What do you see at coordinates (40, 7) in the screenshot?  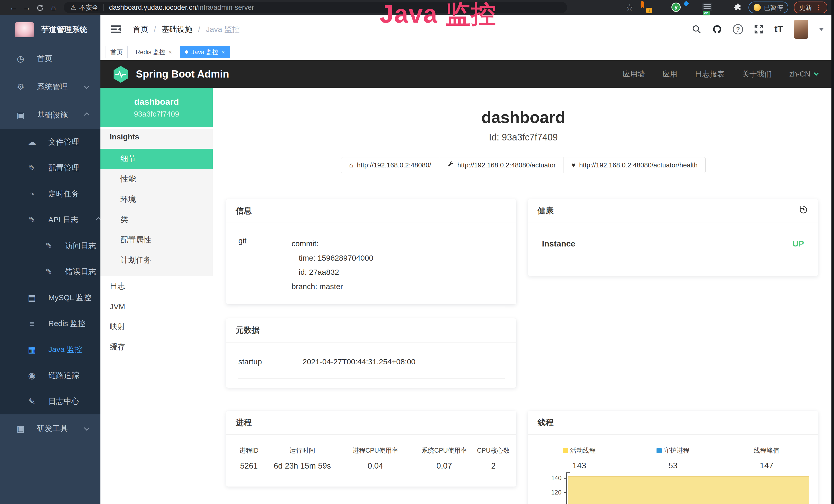 I see `browser-reload-icon` at bounding box center [40, 7].